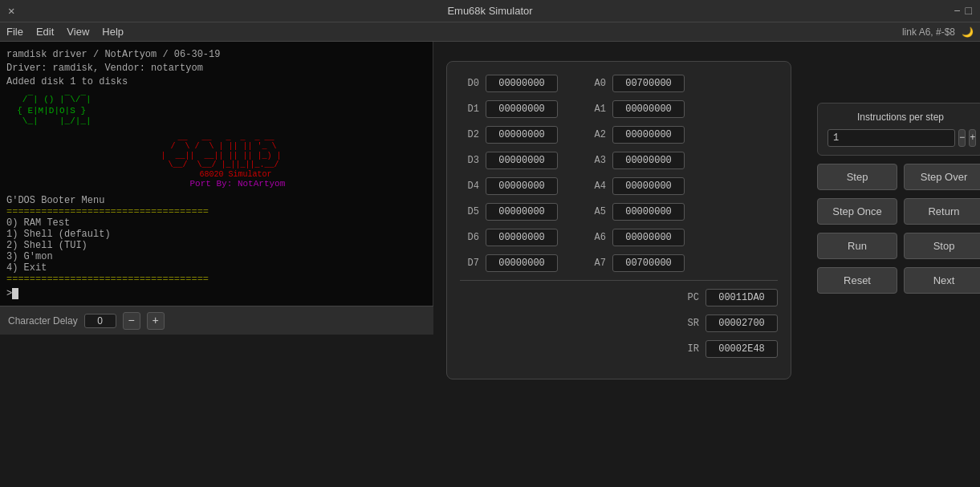  What do you see at coordinates (942, 281) in the screenshot?
I see `next-button: Next` at bounding box center [942, 281].